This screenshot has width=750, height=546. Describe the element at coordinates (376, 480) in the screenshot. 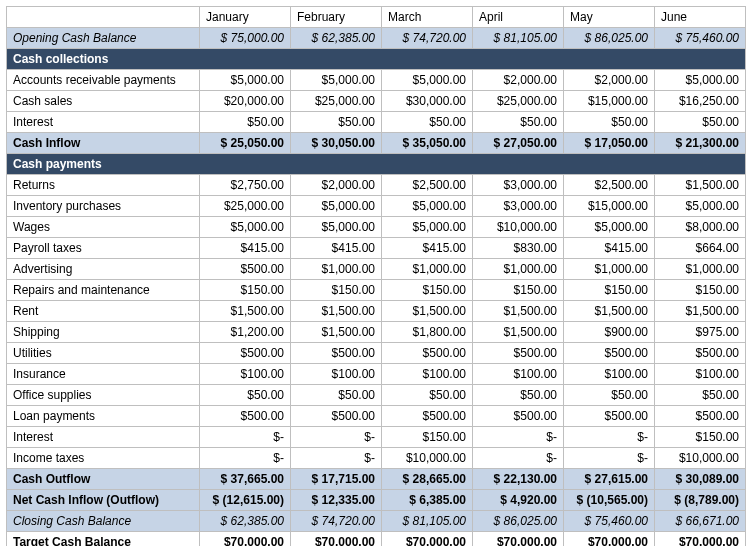

I see `row-cash-outflow: Cash Outflow $ 37,665.00$ 17,715.00$ 28,…` at that location.